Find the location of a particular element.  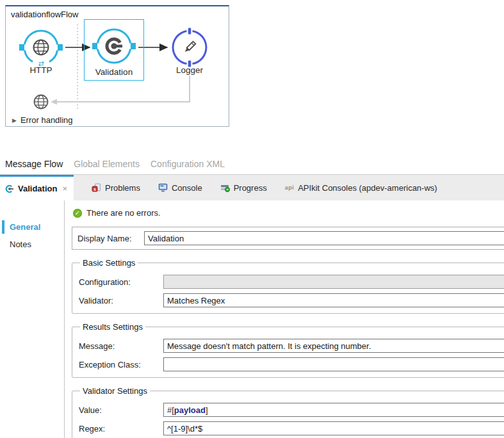

error-handling-label: Error handling is located at coordinates (47, 120).